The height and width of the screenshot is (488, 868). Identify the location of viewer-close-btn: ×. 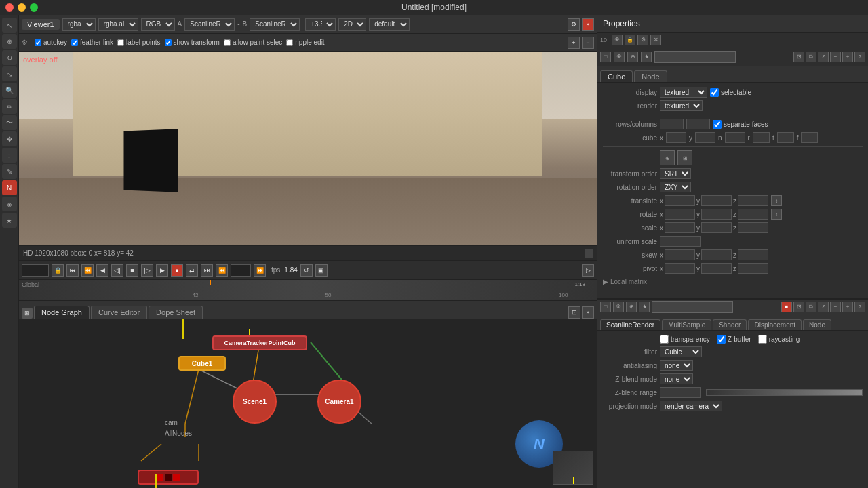
(588, 24).